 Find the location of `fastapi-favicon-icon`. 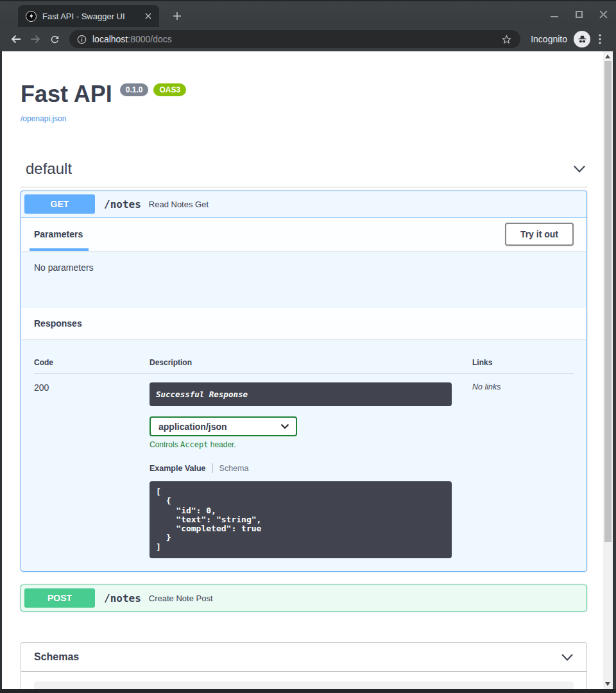

fastapi-favicon-icon is located at coordinates (31, 17).